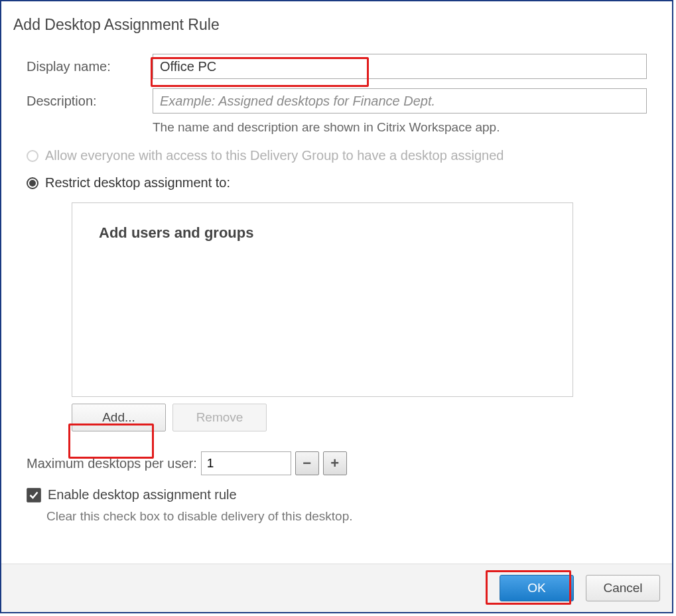 The image size is (676, 616). I want to click on radio-restrict-assignment: Restrict desktop assignment to:, so click(337, 183).